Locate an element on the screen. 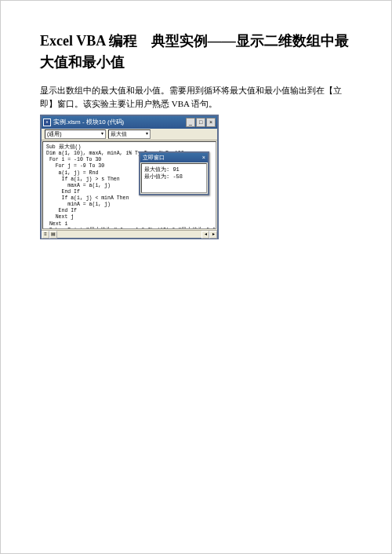 The width and height of the screenshot is (392, 554). procedure-dropdown: 最大值 ▾ is located at coordinates (129, 134).